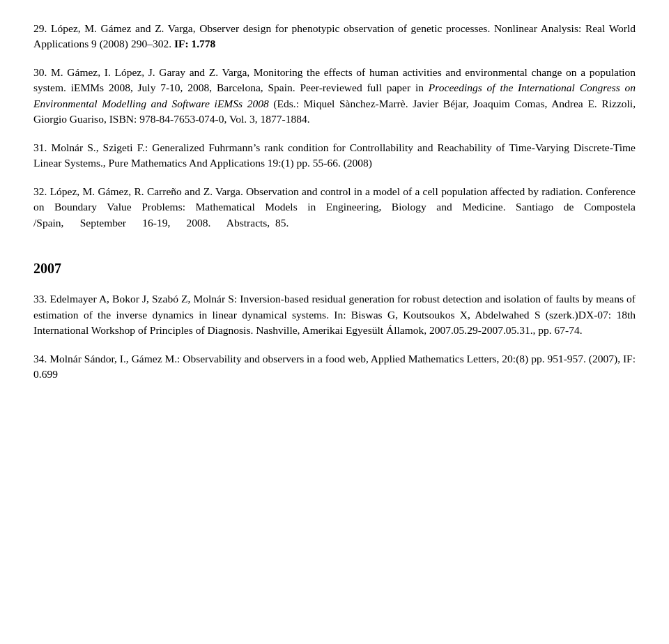  What do you see at coordinates (40, 191) in the screenshot?
I see `entry-32-number: 32.` at bounding box center [40, 191].